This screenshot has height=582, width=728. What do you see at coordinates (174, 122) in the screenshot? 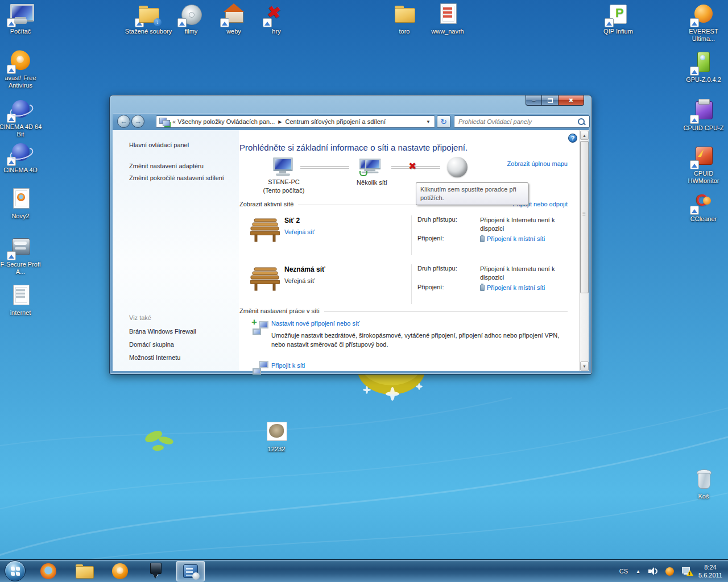
I see `chevron-double-left-icon: «` at bounding box center [174, 122].